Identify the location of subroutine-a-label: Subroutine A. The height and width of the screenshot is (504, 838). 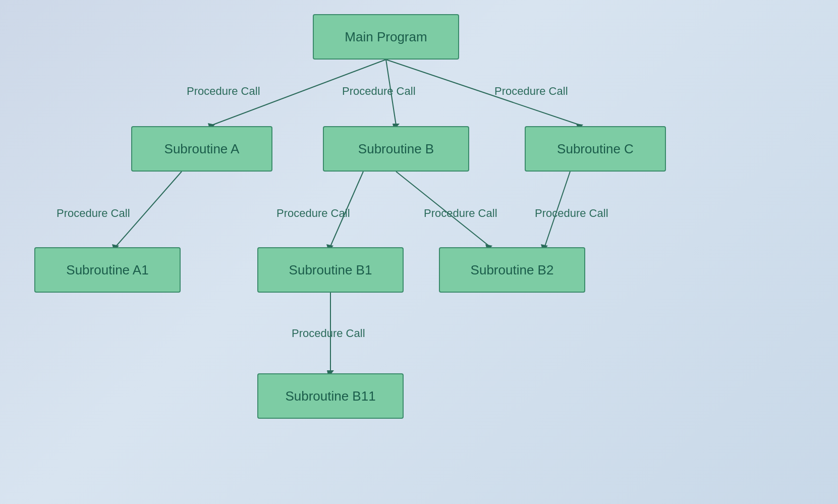
(202, 149).